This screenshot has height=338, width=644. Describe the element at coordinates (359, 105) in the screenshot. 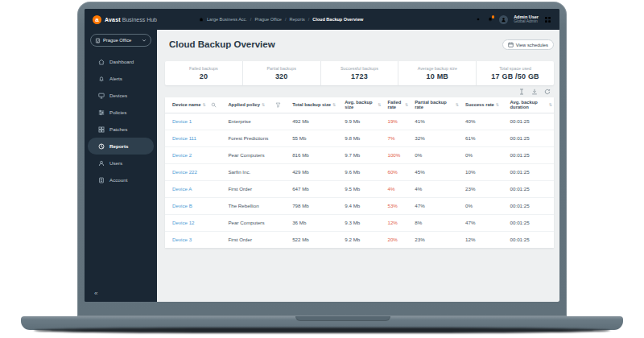

I see `table-header-row: Device name ⇅ Applied p` at that location.